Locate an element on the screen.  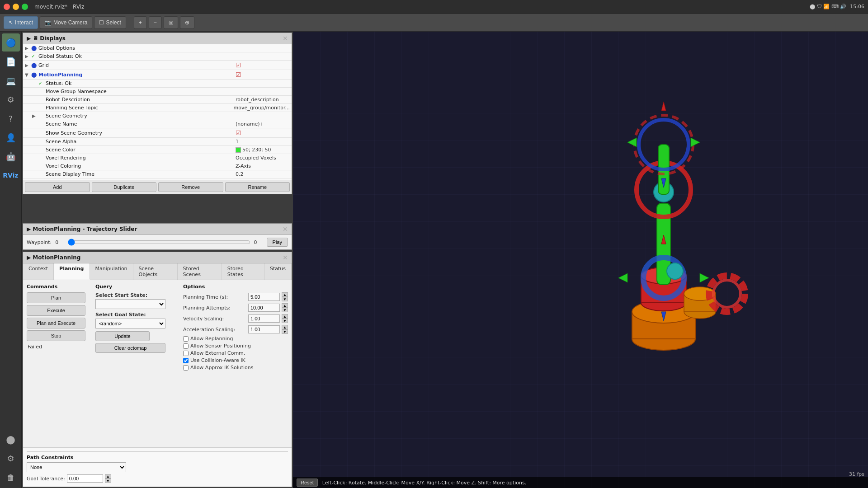
motion-close-button: ✕ is located at coordinates (285, 258).